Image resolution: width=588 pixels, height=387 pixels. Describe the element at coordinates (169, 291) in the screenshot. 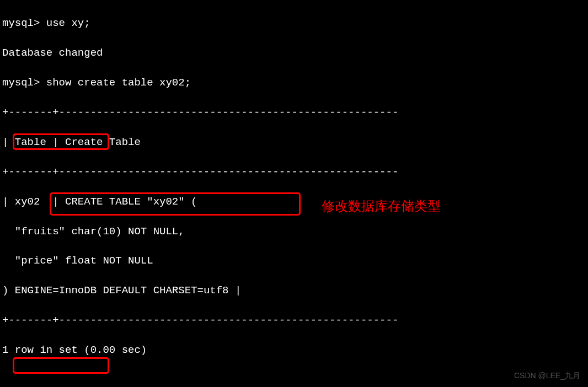

I see `text-fragment: DEFAULT CHARSET=utf8 |` at that location.